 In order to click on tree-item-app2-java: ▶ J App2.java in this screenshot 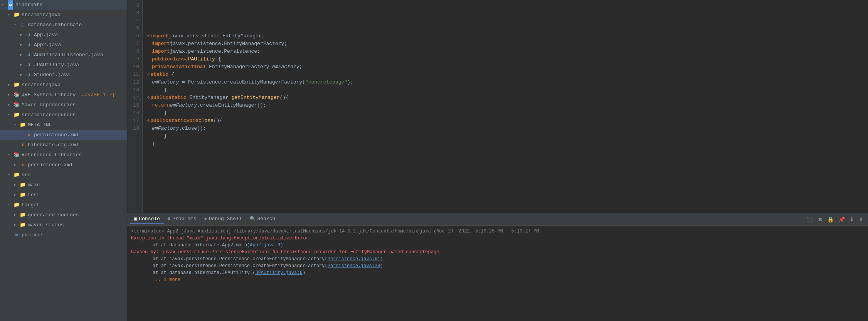, I will do `click(63, 45)`.